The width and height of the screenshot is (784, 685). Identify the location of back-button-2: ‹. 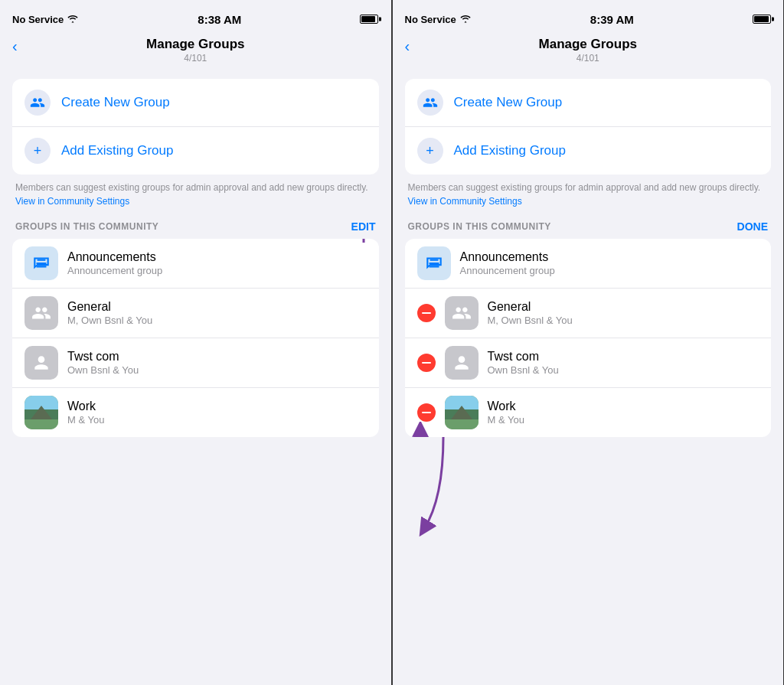
(407, 46).